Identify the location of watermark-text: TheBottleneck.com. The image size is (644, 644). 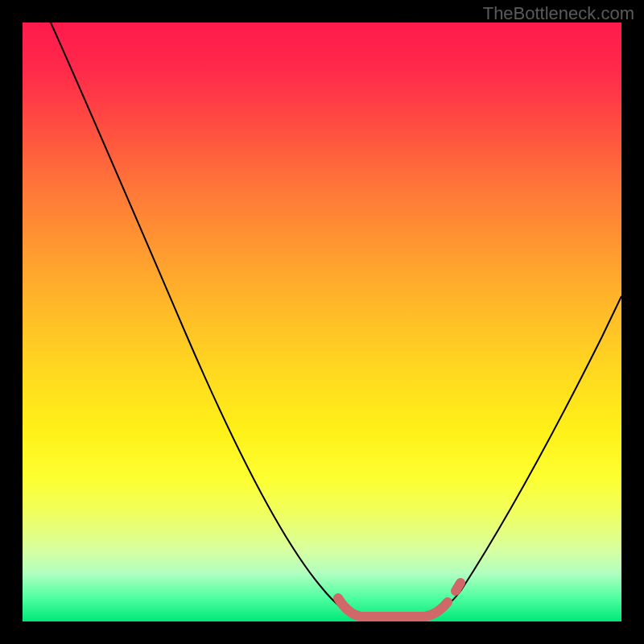
(559, 14).